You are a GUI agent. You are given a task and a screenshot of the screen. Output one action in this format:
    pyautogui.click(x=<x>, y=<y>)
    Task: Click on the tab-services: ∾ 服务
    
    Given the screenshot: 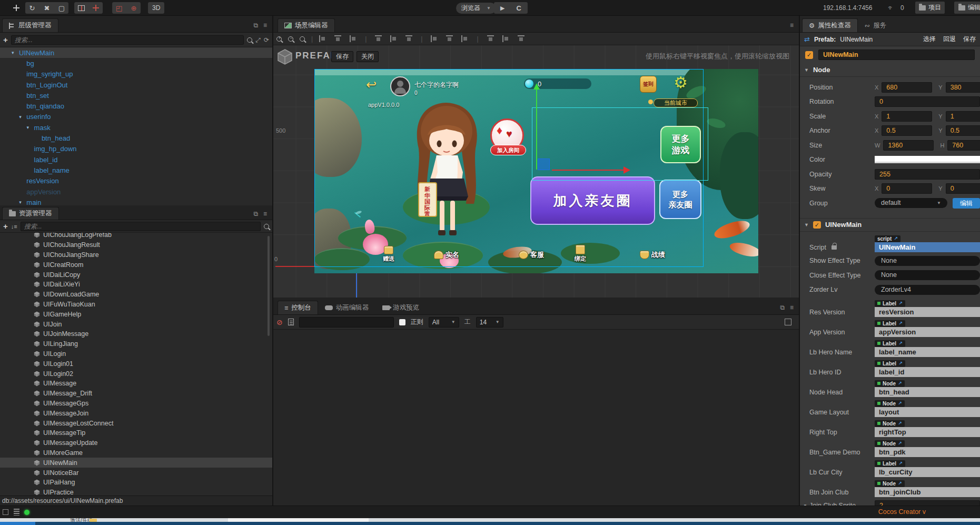 What is the action you would take?
    pyautogui.click(x=875, y=25)
    